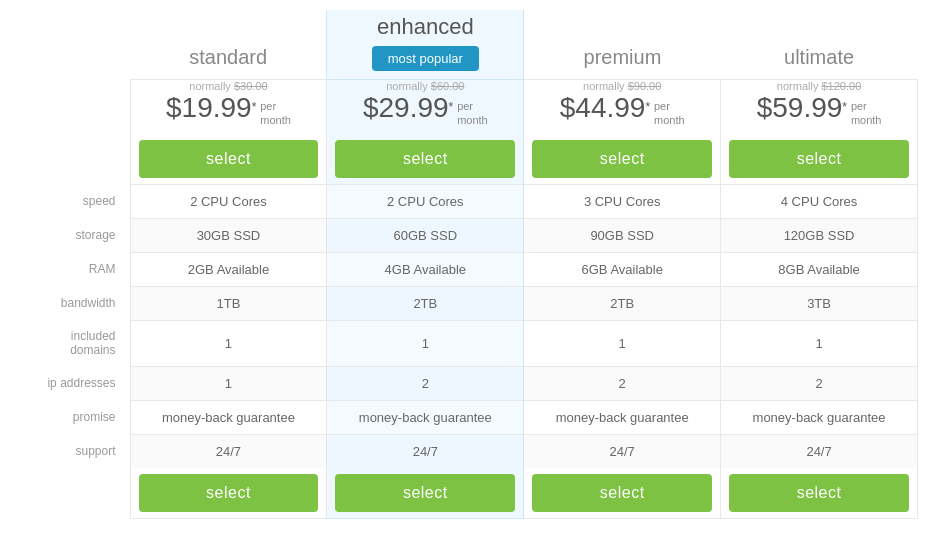 The height and width of the screenshot is (542, 938). I want to click on normally-enhanced: normally $60.00, so click(425, 86).